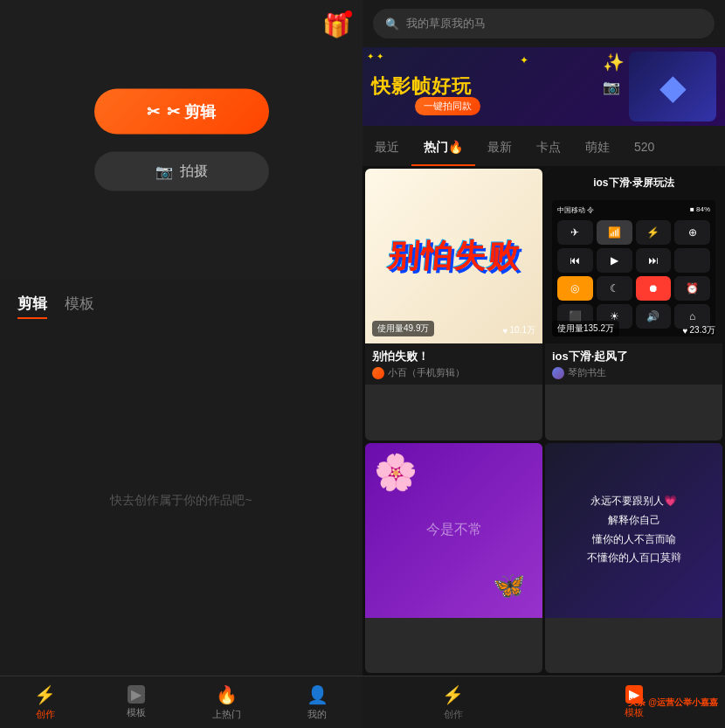 The width and height of the screenshot is (725, 728). What do you see at coordinates (45, 703) in the screenshot?
I see `left-nav-create: ⚡ 创作` at bounding box center [45, 703].